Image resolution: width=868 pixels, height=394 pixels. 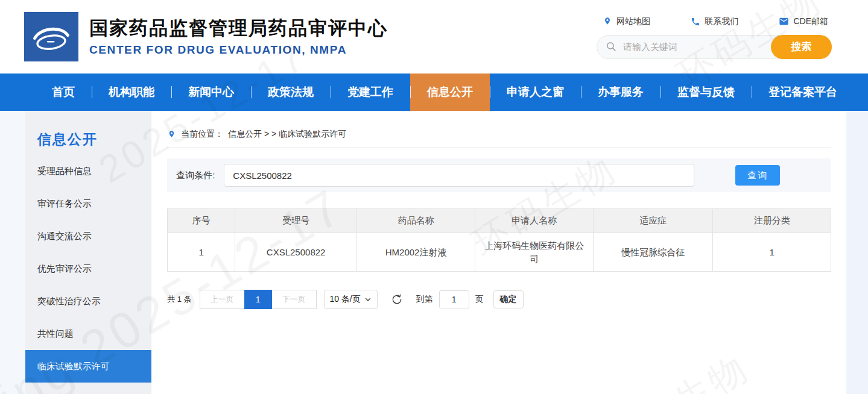 What do you see at coordinates (653, 252) in the screenshot?
I see `cell-indication: 慢性冠脉综合征` at bounding box center [653, 252].